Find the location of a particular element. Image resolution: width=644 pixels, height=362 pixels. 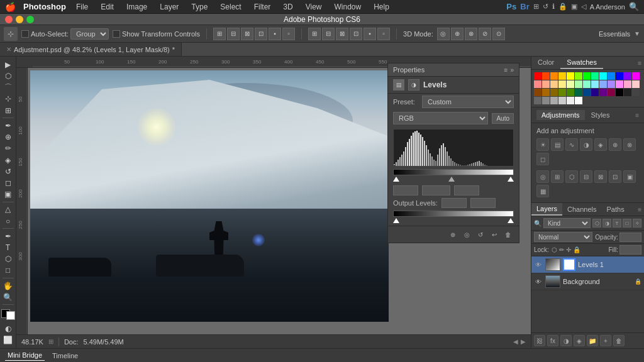

document-tab: ✕ Adjustment.psd @ 48.2% (Levels 1, Laye… is located at coordinates (91, 49).